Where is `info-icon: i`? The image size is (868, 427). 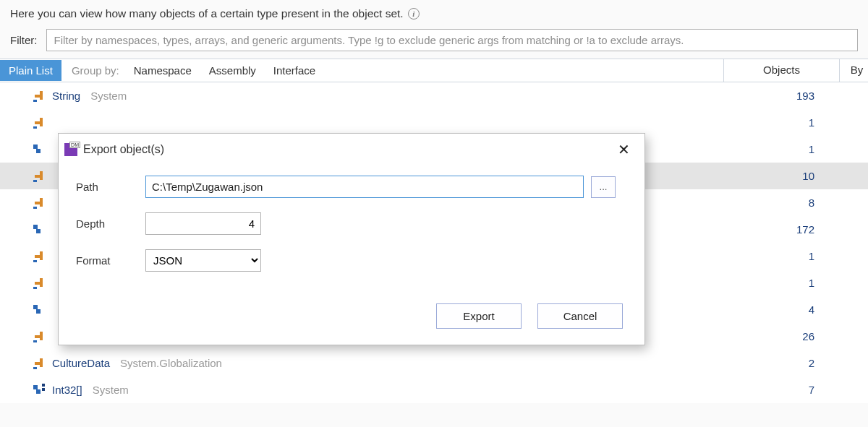
info-icon: i is located at coordinates (414, 14).